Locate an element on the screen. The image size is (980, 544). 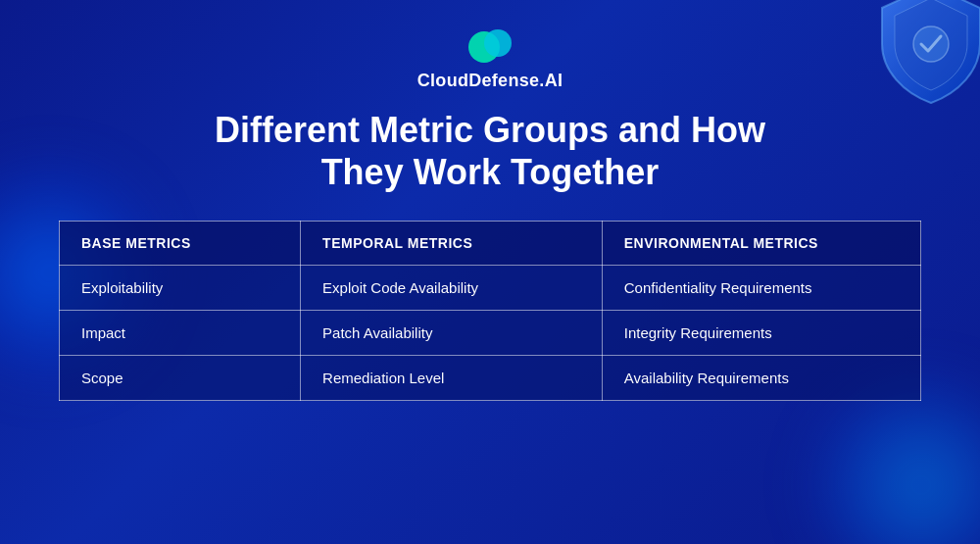
table-row: Impact Patch Availability Integrity Requ… is located at coordinates (490, 333).